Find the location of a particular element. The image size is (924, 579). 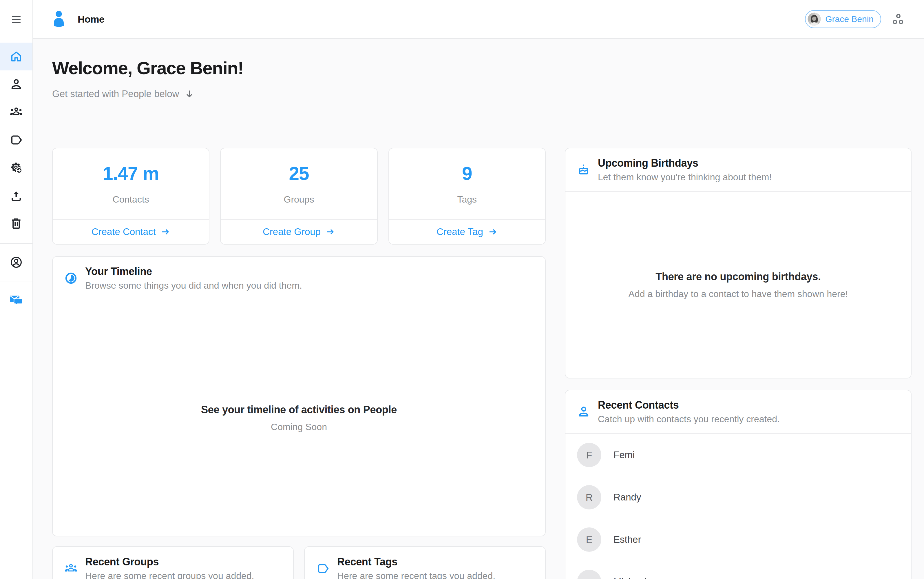

birthdays-header: Upcoming Birthdays Let them know you're … is located at coordinates (738, 170).